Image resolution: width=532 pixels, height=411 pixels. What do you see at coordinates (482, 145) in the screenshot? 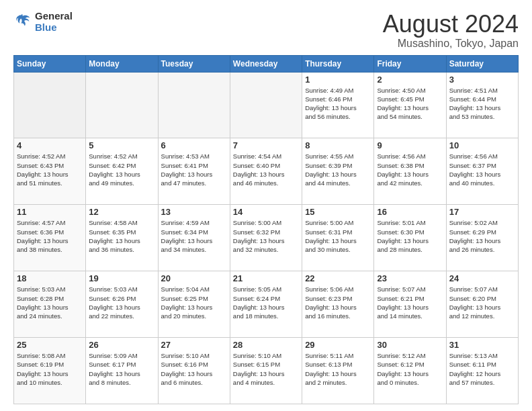
I see `day-number: 10` at bounding box center [482, 145].